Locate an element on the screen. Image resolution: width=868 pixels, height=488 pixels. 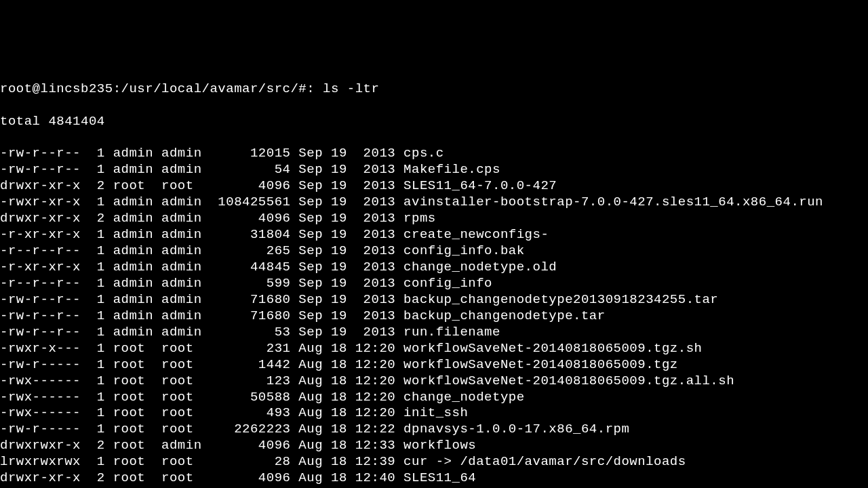
prompt: root@lincsb235:/usr/local/avamar/src/#: is located at coordinates (161, 89).